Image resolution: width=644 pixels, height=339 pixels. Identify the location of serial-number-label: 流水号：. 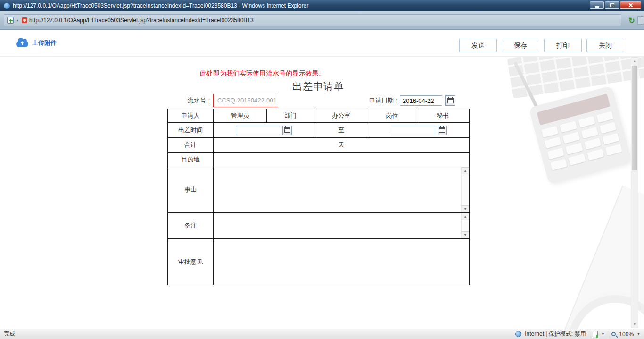
(189, 101).